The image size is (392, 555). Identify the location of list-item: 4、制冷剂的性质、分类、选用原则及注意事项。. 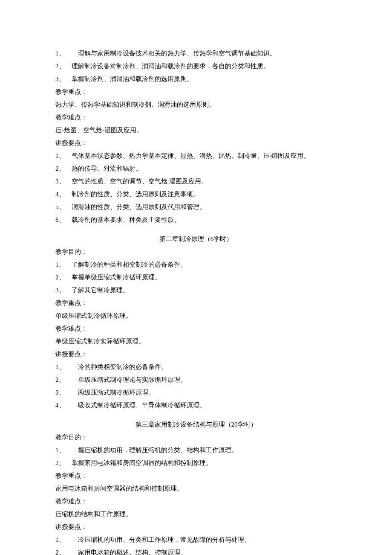
(196, 194).